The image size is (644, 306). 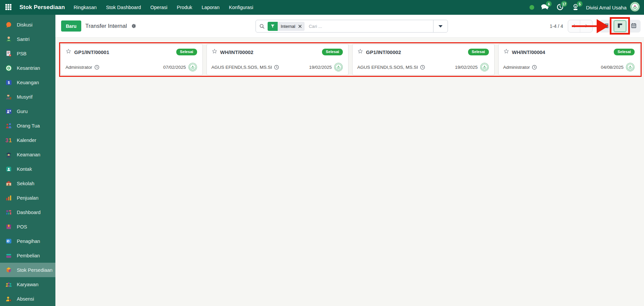 I want to click on user-menu: Divisi Amal Usaha, so click(x=613, y=7).